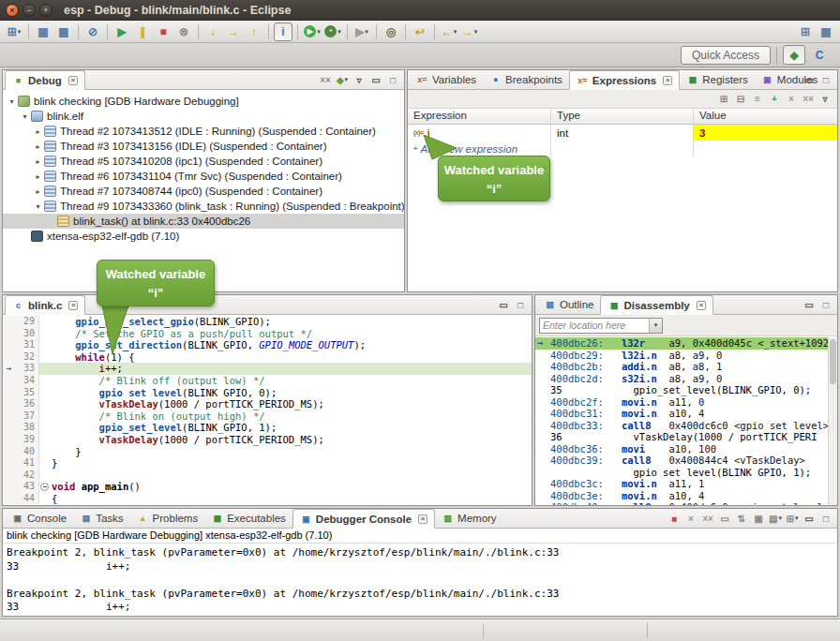 Image resolution: width=840 pixels, height=641 pixels. Describe the element at coordinates (362, 32) in the screenshot. I see `external-tools-button: ▶▾` at that location.